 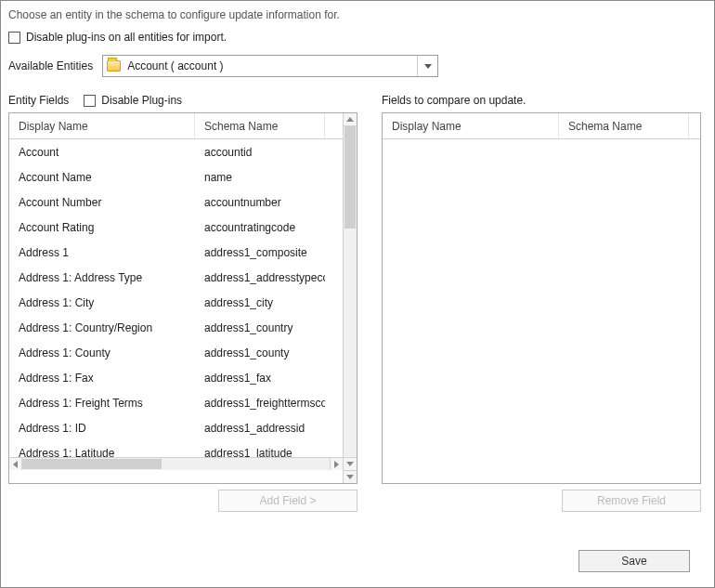 I want to click on scroll-down-button, so click(x=350, y=464).